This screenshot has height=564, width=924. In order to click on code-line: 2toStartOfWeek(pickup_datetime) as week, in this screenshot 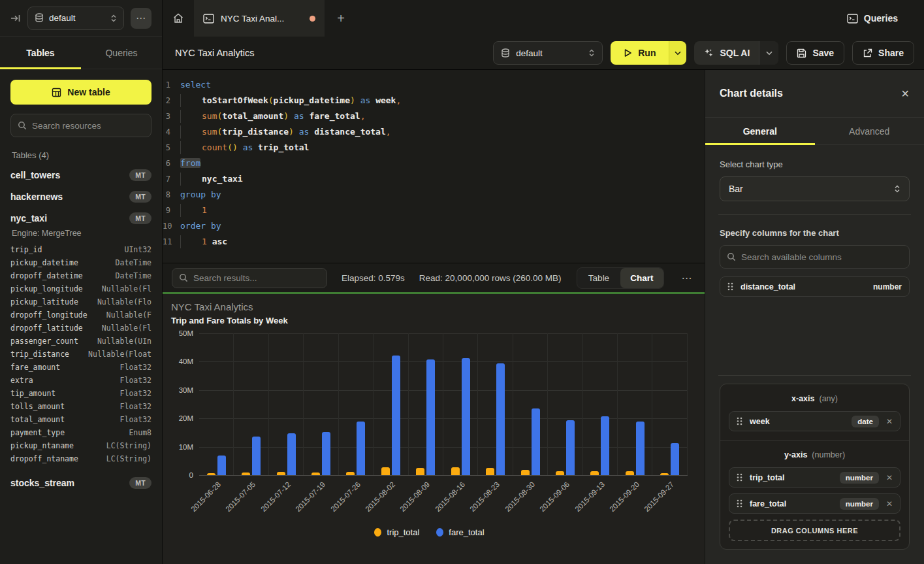, I will do `click(434, 101)`.